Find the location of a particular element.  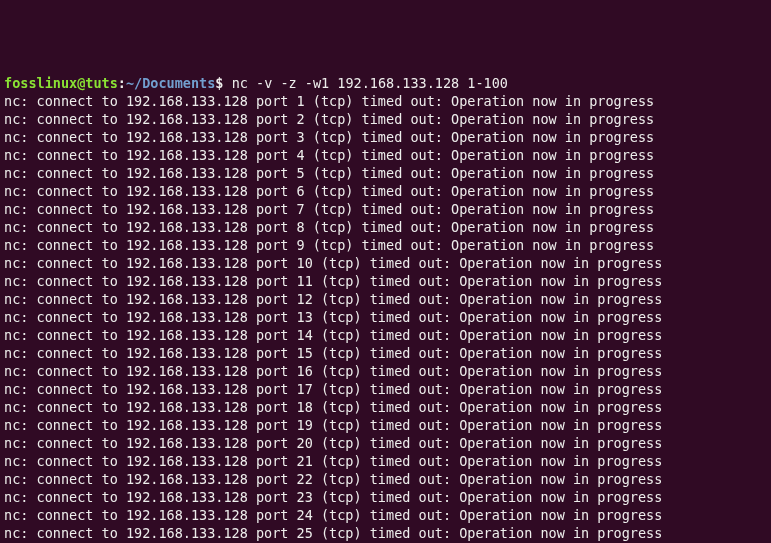

output-line: nc: connect to 192.168.133.128 port 25 (… is located at coordinates (333, 533).